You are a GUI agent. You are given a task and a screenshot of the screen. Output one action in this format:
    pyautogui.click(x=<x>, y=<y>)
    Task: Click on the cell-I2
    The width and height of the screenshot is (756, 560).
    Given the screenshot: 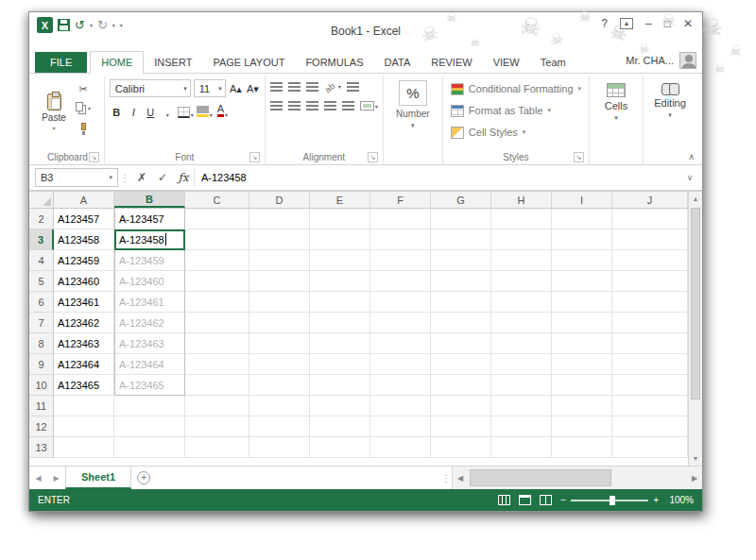 What is the action you would take?
    pyautogui.click(x=582, y=219)
    